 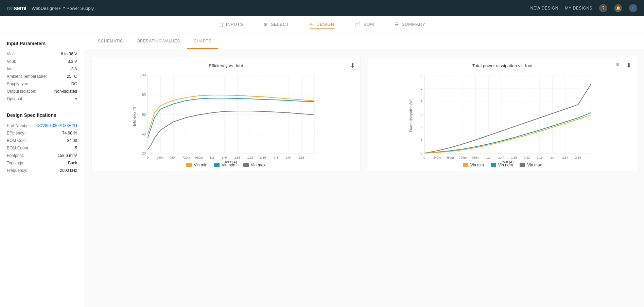 What do you see at coordinates (234, 24) in the screenshot?
I see `step-inputs-label: INPUTS` at bounding box center [234, 24].